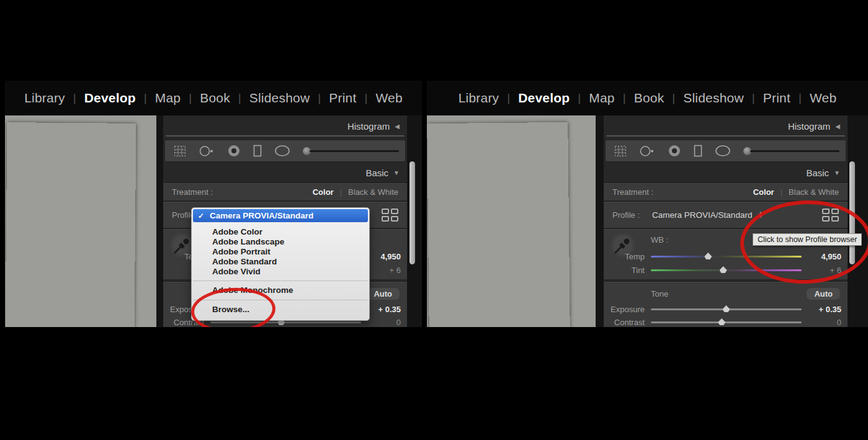 The image size is (868, 440). Describe the element at coordinates (280, 216) in the screenshot. I see `dropdown-item-selected: ✓ Camera PROVIA/Standard` at that location.